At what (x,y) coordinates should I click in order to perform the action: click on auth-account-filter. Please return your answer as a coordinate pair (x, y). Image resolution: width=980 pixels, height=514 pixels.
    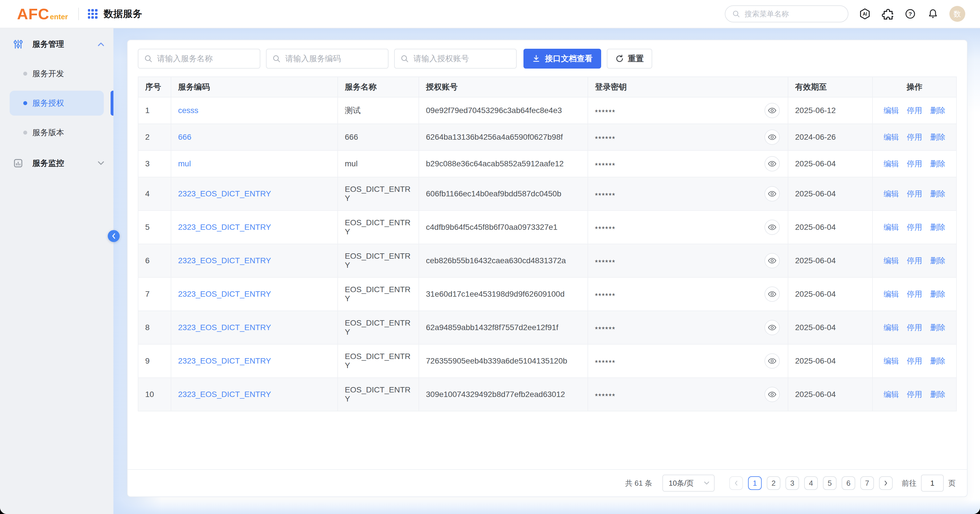
    Looking at the image, I should click on (455, 59).